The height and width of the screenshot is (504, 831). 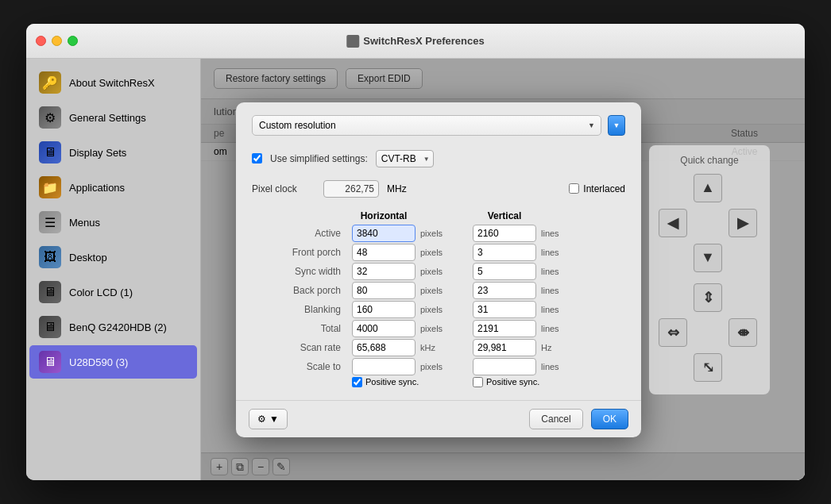 What do you see at coordinates (113, 83) in the screenshot?
I see `sidebar-item-about: 🔑 About SwitchResX` at bounding box center [113, 83].